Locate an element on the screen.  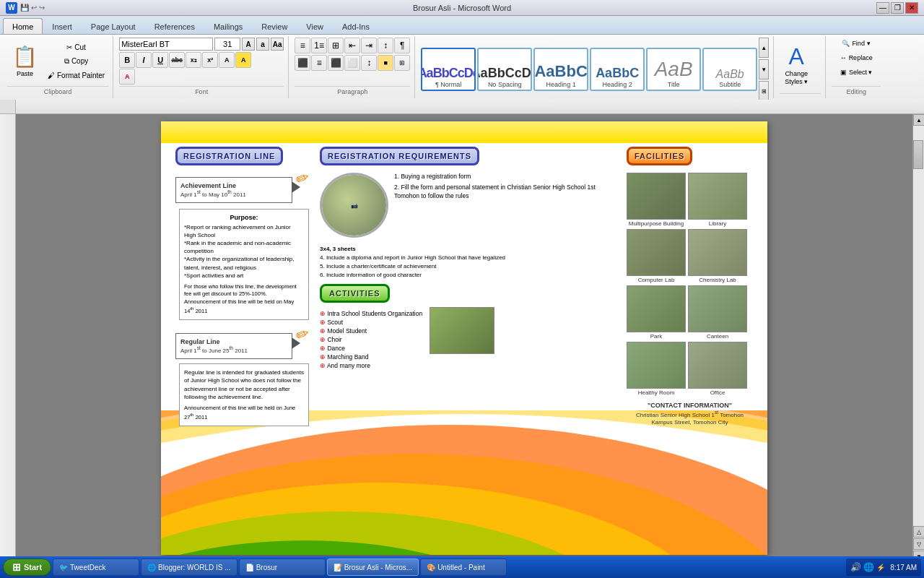
font-size-input is located at coordinates (227, 44).